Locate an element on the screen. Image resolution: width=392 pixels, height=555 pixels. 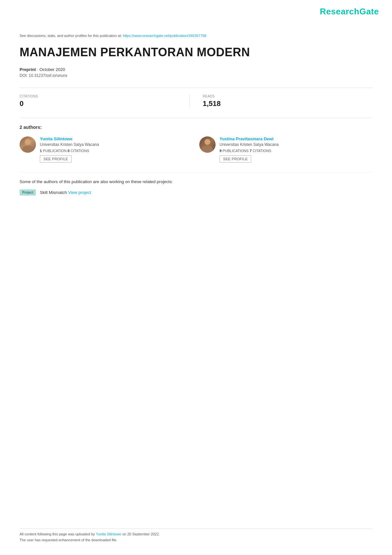
related-projects-section: Some of the authors of this publication … is located at coordinates (196, 184).